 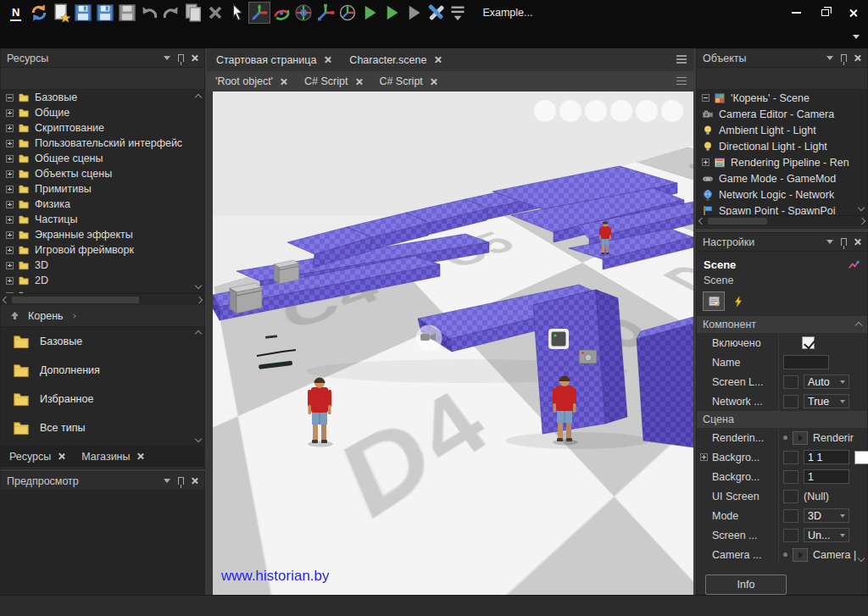 I want to click on tree-row: Network Logic - Network, so click(x=782, y=195).